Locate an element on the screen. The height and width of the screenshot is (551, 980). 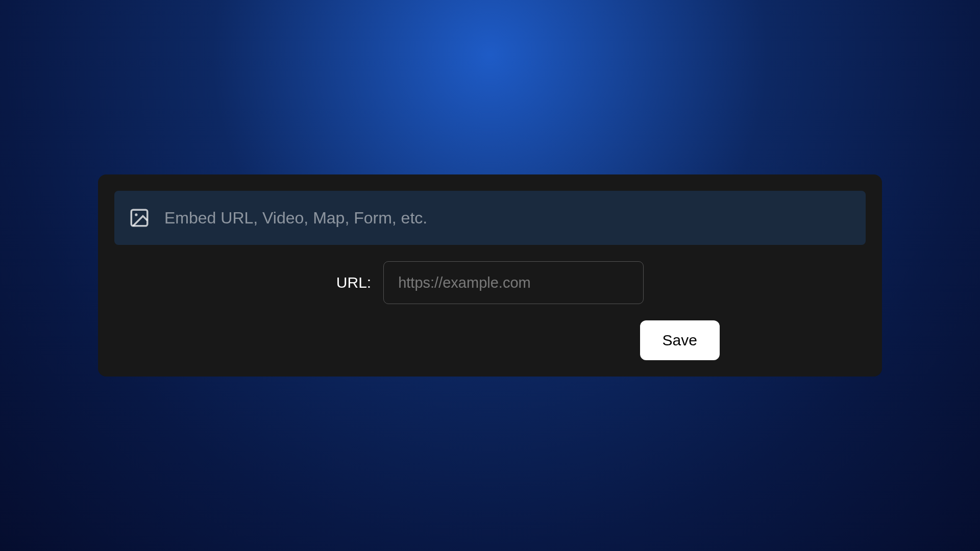
url-label: URL: is located at coordinates (354, 283).